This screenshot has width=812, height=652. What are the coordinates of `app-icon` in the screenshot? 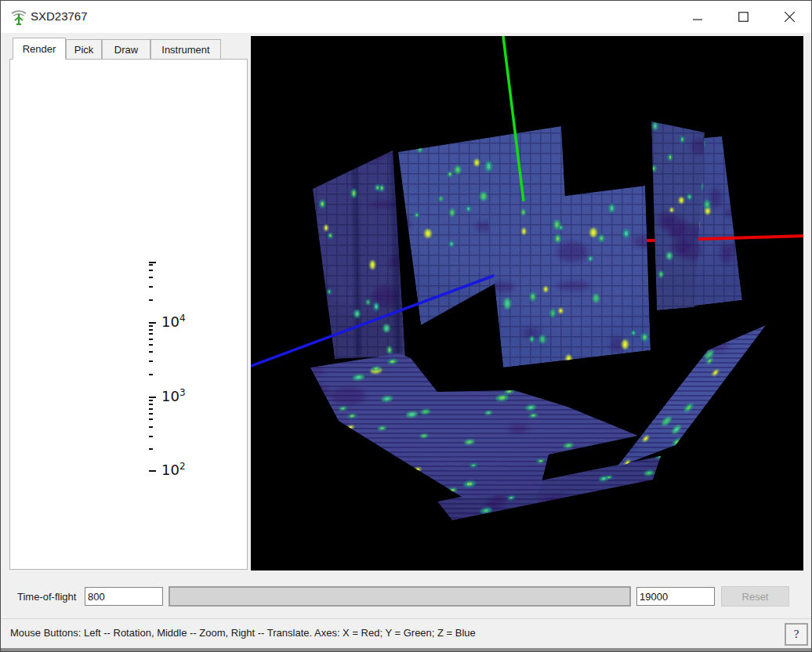 It's located at (19, 17).